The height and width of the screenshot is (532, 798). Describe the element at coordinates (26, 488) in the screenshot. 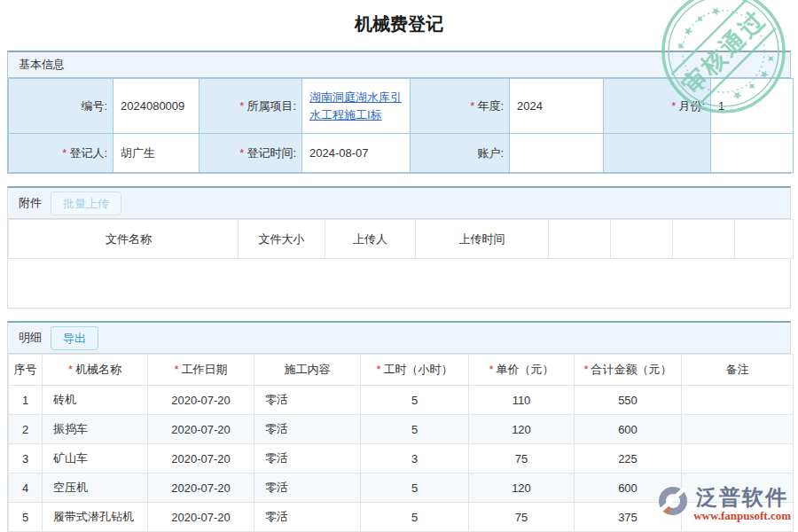

I see `cell-seq: 4` at that location.